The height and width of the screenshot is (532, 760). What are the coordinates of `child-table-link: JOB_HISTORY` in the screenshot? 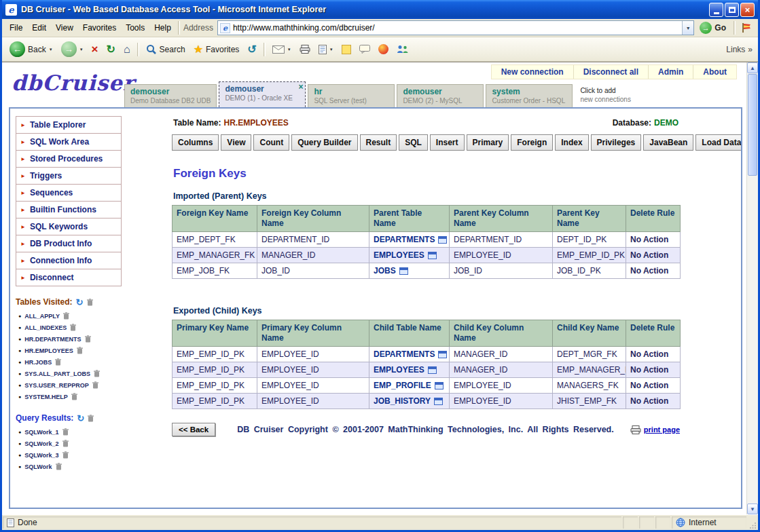 It's located at (408, 401).